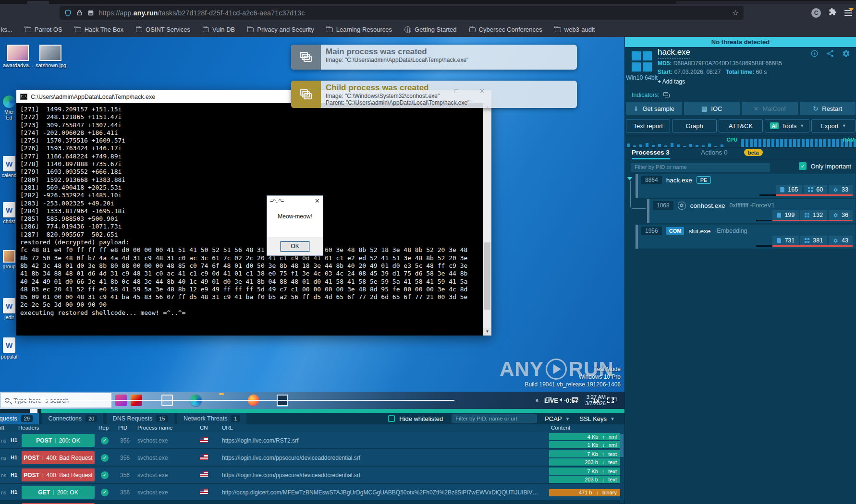  I want to click on desktop-icon-satshown: satshown.jpg, so click(50, 57).